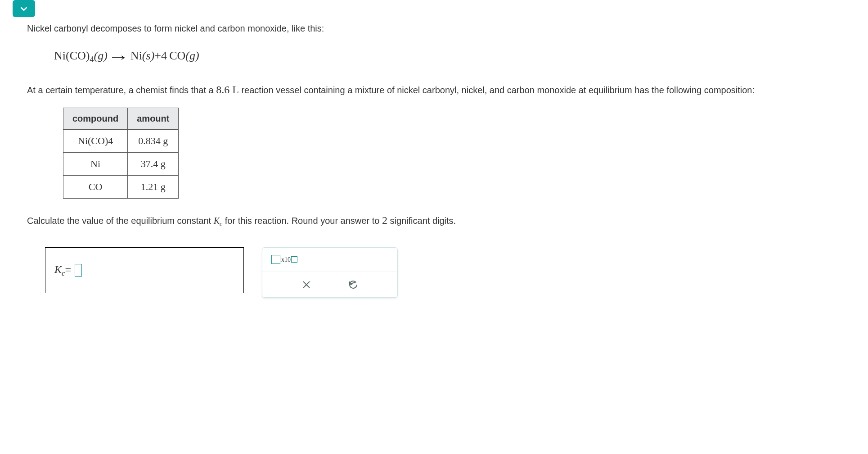 The height and width of the screenshot is (454, 868). What do you see at coordinates (121, 141) in the screenshot?
I see `table-row: Ni(CO)4 0.834 g` at bounding box center [121, 141].